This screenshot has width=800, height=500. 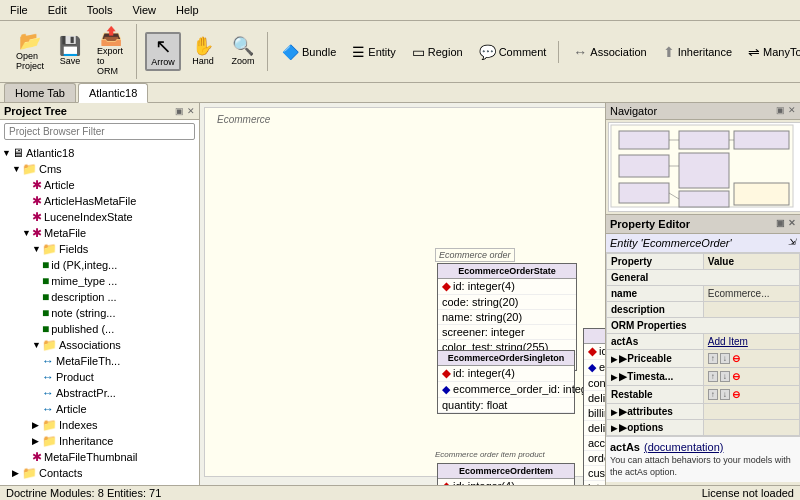 What do you see at coordinates (751, 310) in the screenshot?
I see `pe-prop-value-desc` at bounding box center [751, 310].